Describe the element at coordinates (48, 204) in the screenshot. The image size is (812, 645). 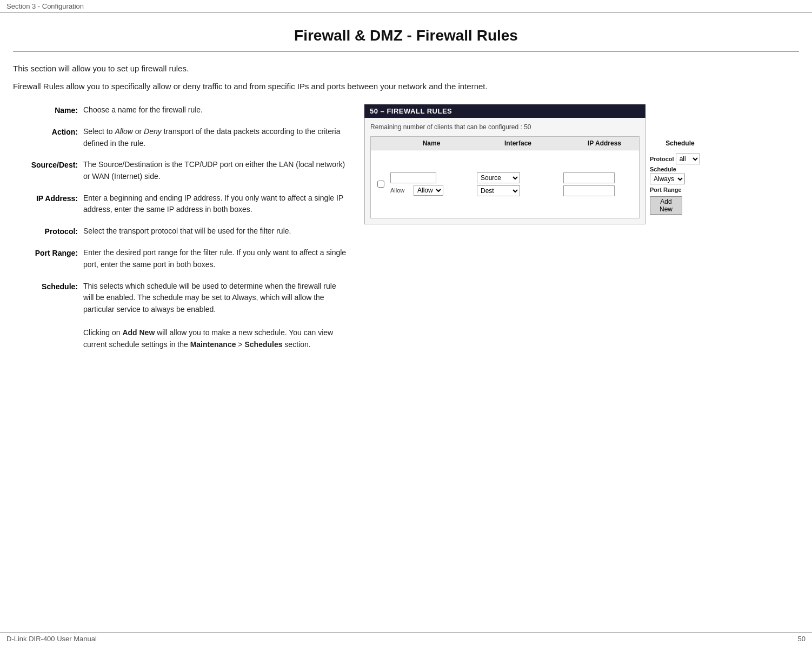
I see `field-label-ipaddress: IP Address:` at that location.